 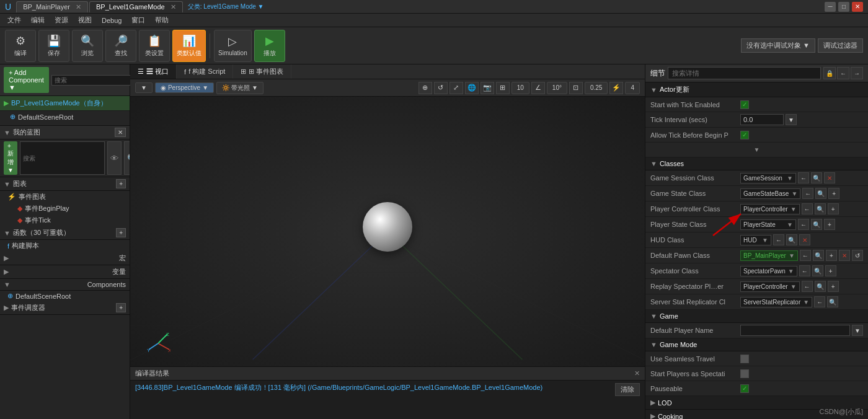 I want to click on hud-dropdown: HUD ▼, so click(x=756, y=240).